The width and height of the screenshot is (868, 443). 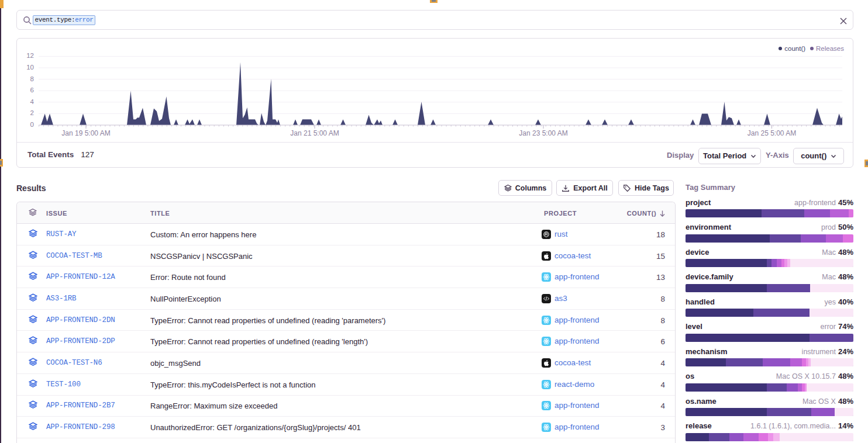 What do you see at coordinates (33, 102) in the screenshot?
I see `svg-text: 4` at bounding box center [33, 102].